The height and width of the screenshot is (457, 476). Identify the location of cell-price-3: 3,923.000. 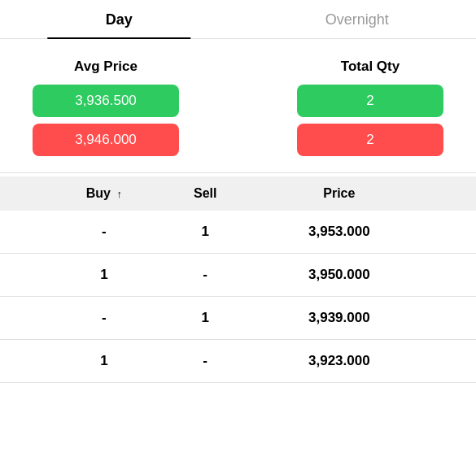
(356, 361).